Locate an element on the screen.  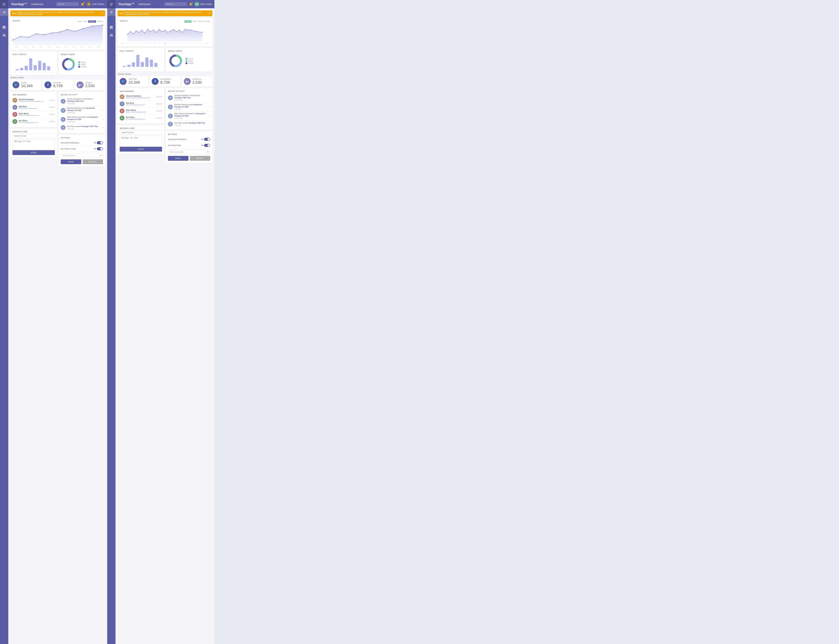
traffic-x-labels: 1am23456789101112pm1234567891011pm is located at coordinates (165, 43).